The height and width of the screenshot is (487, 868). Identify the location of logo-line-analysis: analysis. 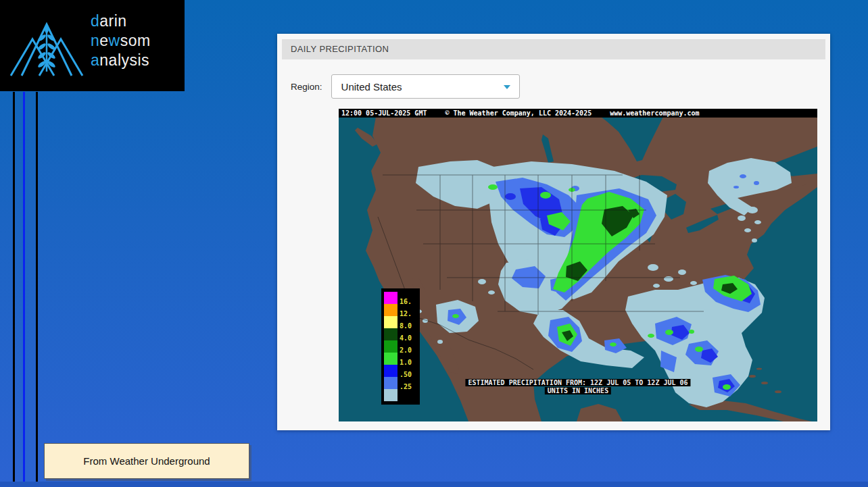
(120, 61).